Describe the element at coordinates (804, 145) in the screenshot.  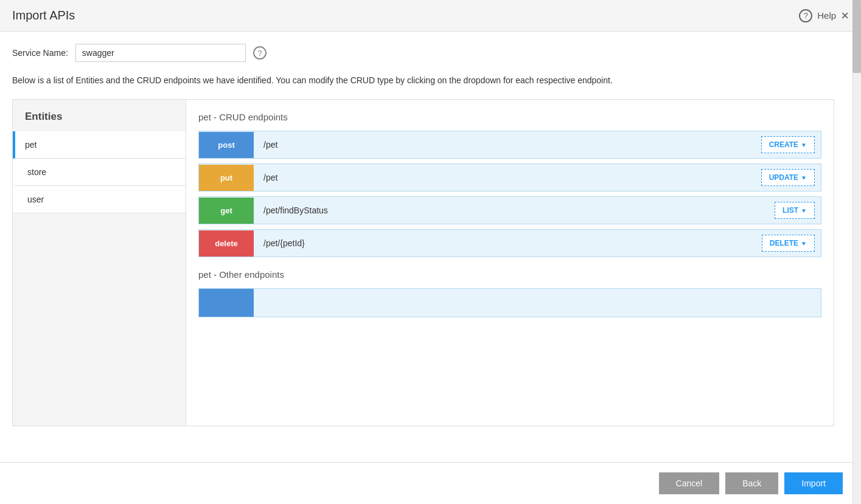
I see `create-dropdown-arrow: ▼` at that location.